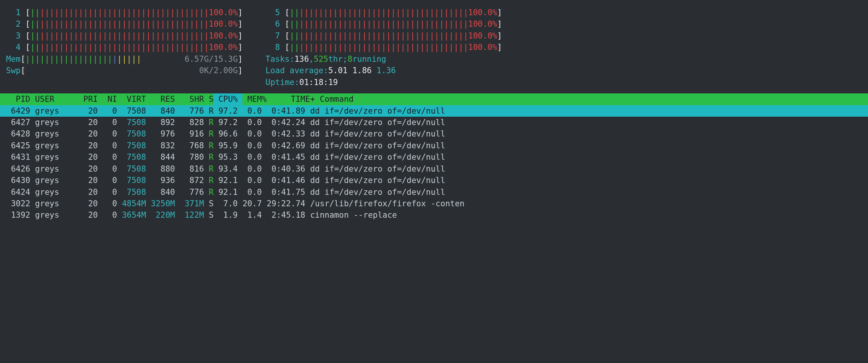 The image size is (868, 363). Describe the element at coordinates (89, 99) in the screenshot. I see `col-pri: PRI` at that location.